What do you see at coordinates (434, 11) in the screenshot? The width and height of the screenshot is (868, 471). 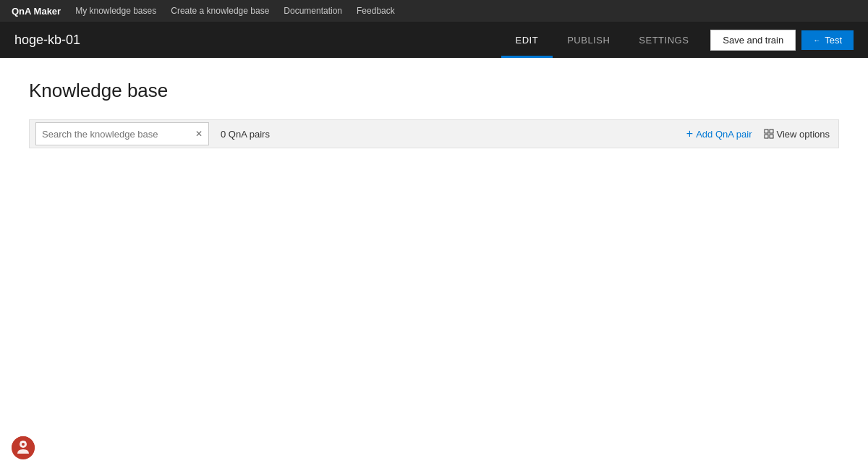 I see `top-nav: QnA Maker My knowledge bases Create a kn…` at bounding box center [434, 11].